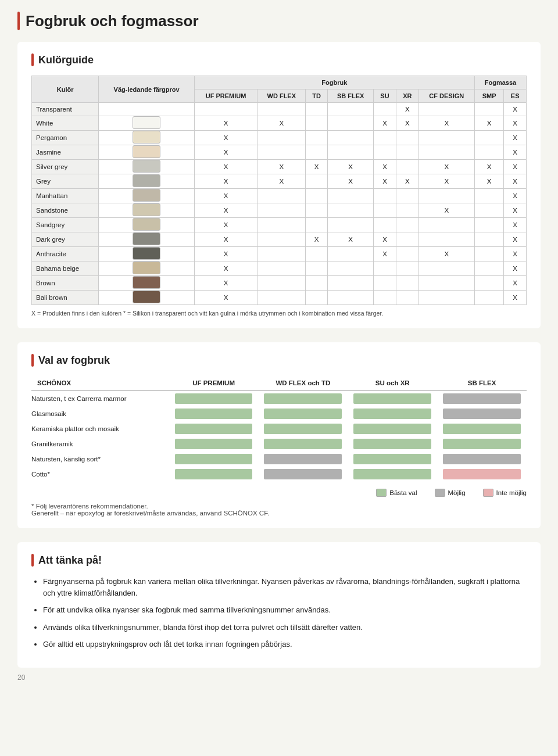 This screenshot has width=558, height=756. Describe the element at coordinates (279, 239) in the screenshot. I see `table-row: Dark greyXXXXX` at that location.